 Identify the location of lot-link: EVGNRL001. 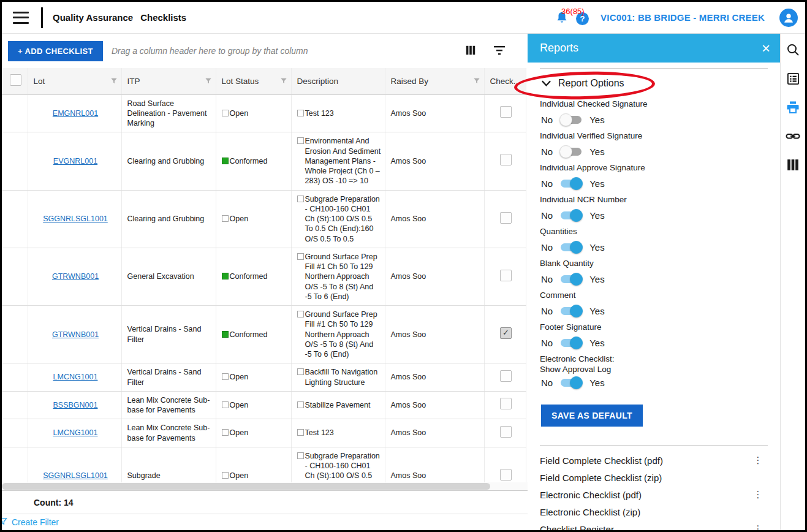
(75, 161).